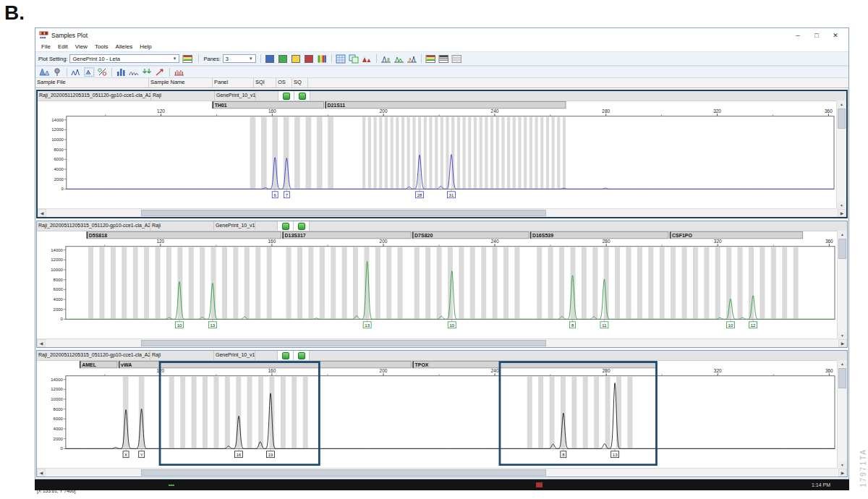 The width and height of the screenshot is (868, 499). What do you see at coordinates (181, 82) in the screenshot?
I see `column-header-sample-name: Sample Name` at bounding box center [181, 82].